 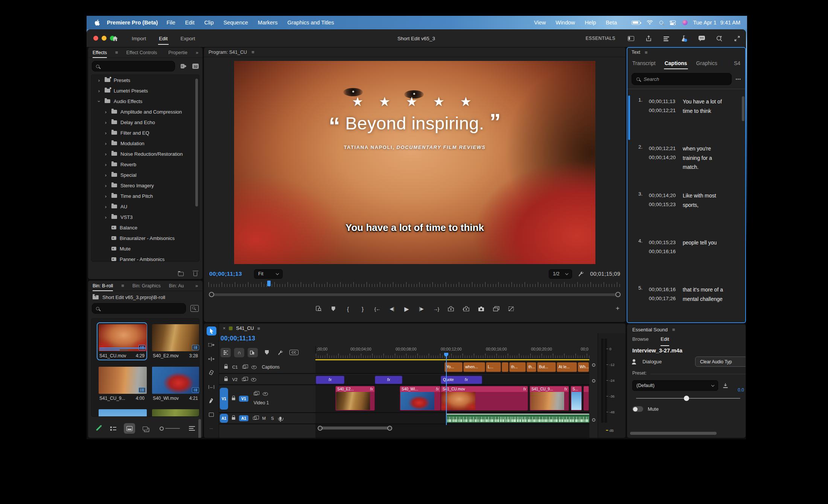 What do you see at coordinates (415, 295) in the screenshot?
I see `program-scrollbar` at bounding box center [415, 295].